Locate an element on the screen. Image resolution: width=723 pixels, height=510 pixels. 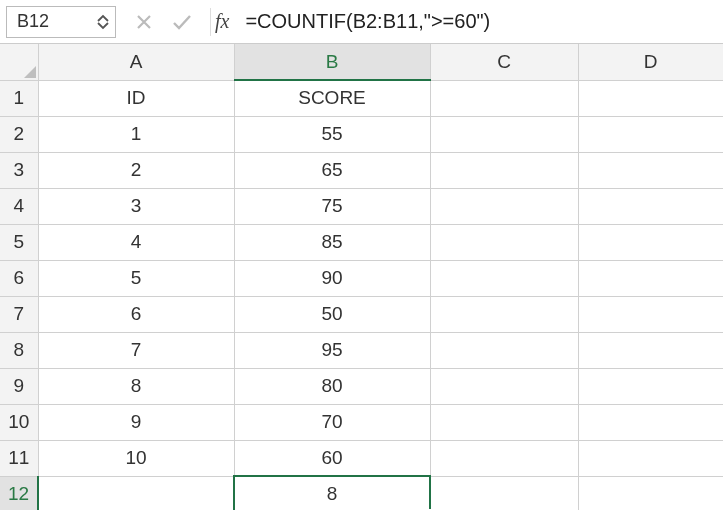
cell: 55 is located at coordinates (332, 134).